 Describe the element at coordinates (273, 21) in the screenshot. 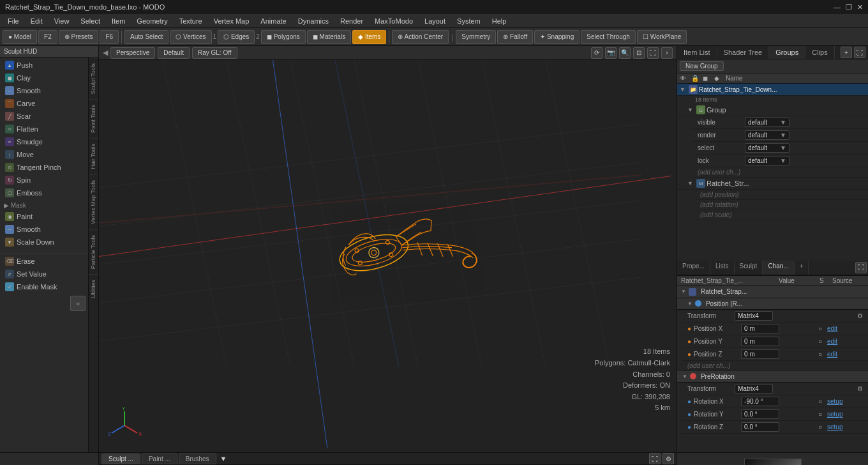

I see `menu-animate: Animate` at that location.